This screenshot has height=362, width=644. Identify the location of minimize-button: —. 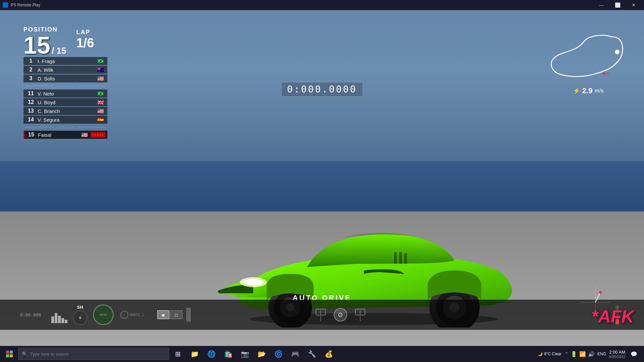
(601, 5).